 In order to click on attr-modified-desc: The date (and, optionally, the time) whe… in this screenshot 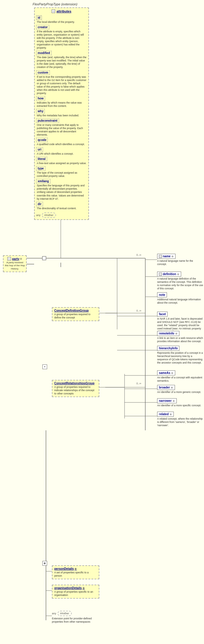, I will do `click(62, 62)`.